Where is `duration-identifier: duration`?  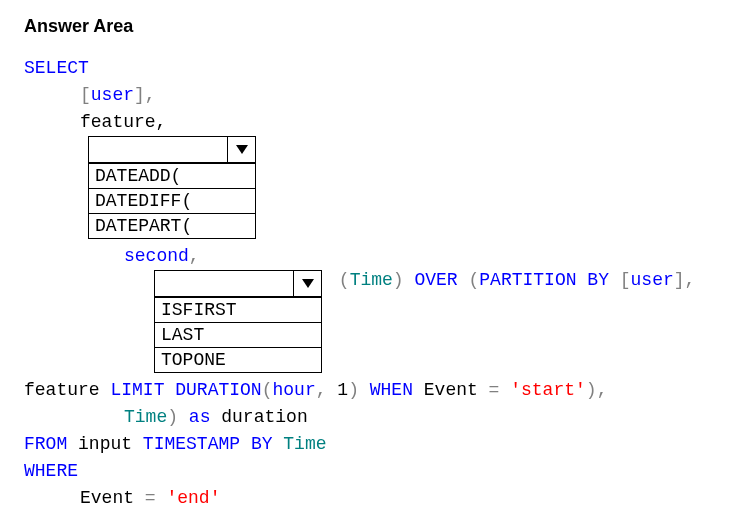
duration-identifier: duration is located at coordinates (264, 417).